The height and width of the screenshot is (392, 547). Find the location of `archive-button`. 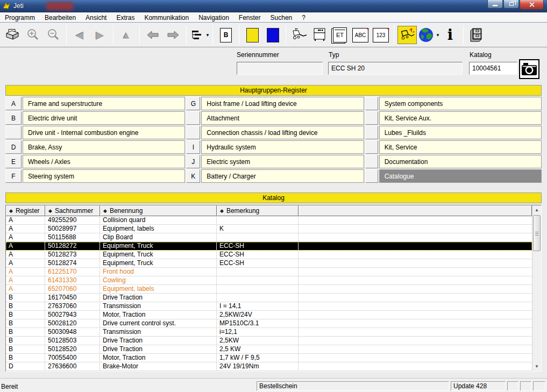

archive-button is located at coordinates (477, 35).